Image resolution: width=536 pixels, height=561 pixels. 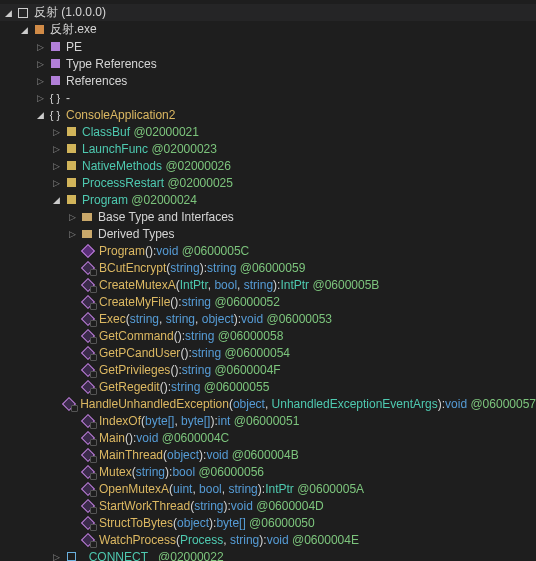 What do you see at coordinates (184, 149) in the screenshot?
I see `class-token: @02000023` at bounding box center [184, 149].